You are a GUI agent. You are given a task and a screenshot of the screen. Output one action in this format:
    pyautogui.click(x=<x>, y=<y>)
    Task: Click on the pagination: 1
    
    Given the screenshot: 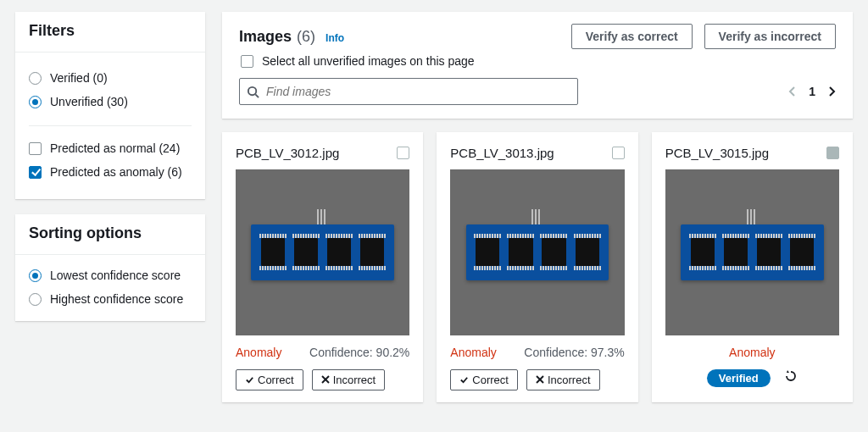 What is the action you would take?
    pyautogui.click(x=812, y=91)
    